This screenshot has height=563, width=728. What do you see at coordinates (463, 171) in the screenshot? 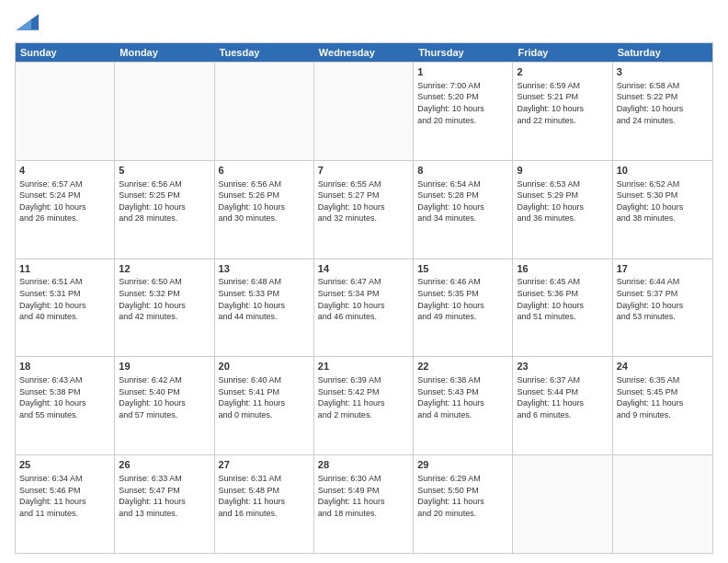
I see `day-number: 8` at bounding box center [463, 171].